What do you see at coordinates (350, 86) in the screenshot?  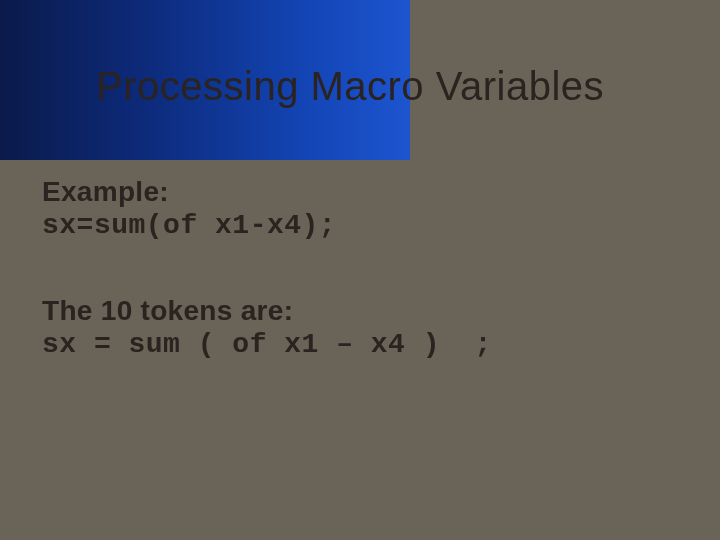 I see `slide-title: Processing Macro Variables` at bounding box center [350, 86].